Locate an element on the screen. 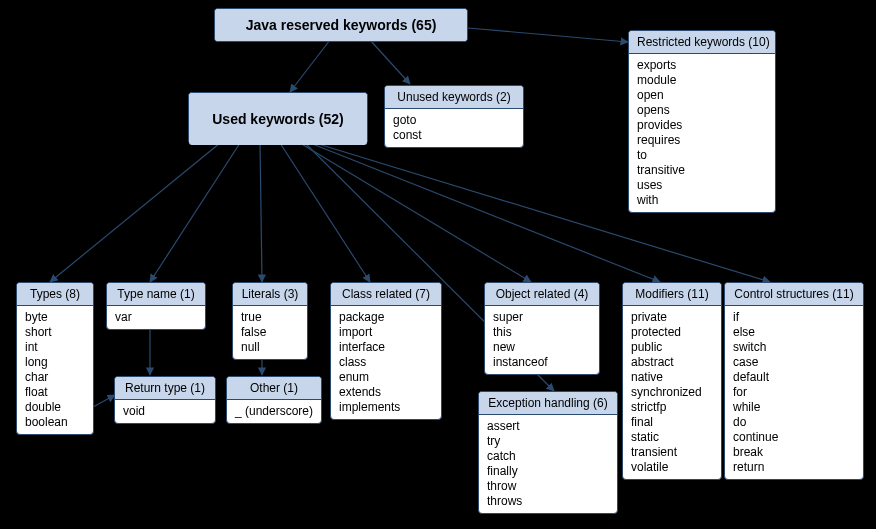  node-other-title: Other (1) is located at coordinates (274, 388).